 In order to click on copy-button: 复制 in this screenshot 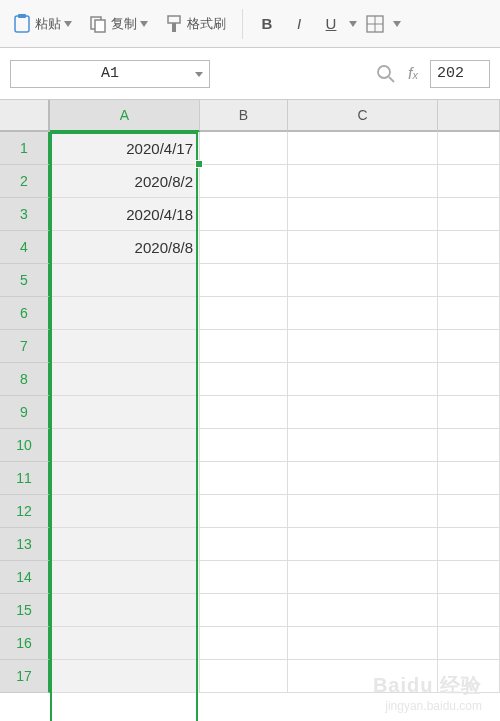, I will do `click(118, 24)`.